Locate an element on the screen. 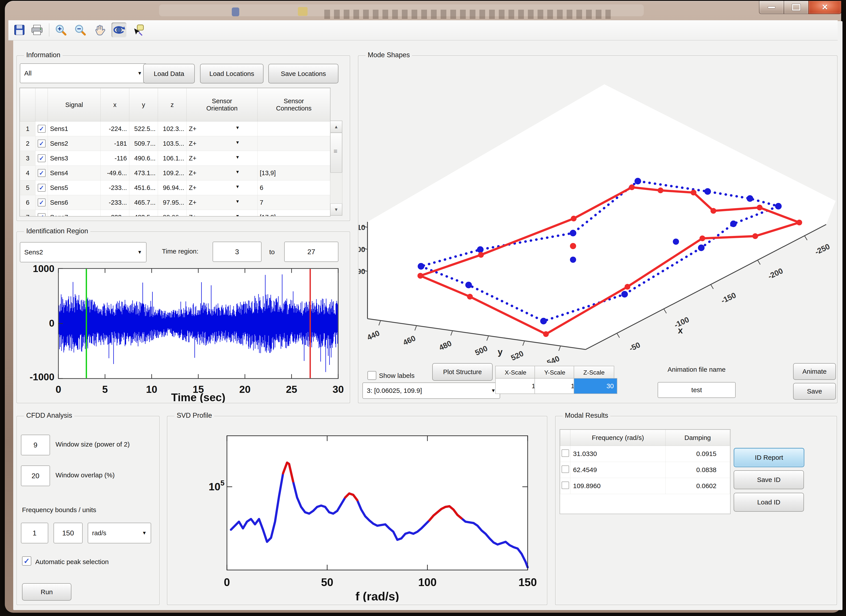 The height and width of the screenshot is (616, 846). connections-cell: 6 is located at coordinates (294, 188).